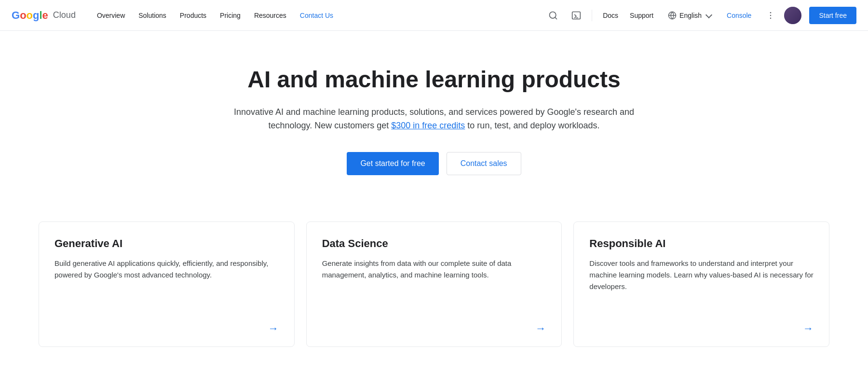 The width and height of the screenshot is (868, 387). Describe the element at coordinates (833, 15) in the screenshot. I see `start-free-button: Start free` at that location.